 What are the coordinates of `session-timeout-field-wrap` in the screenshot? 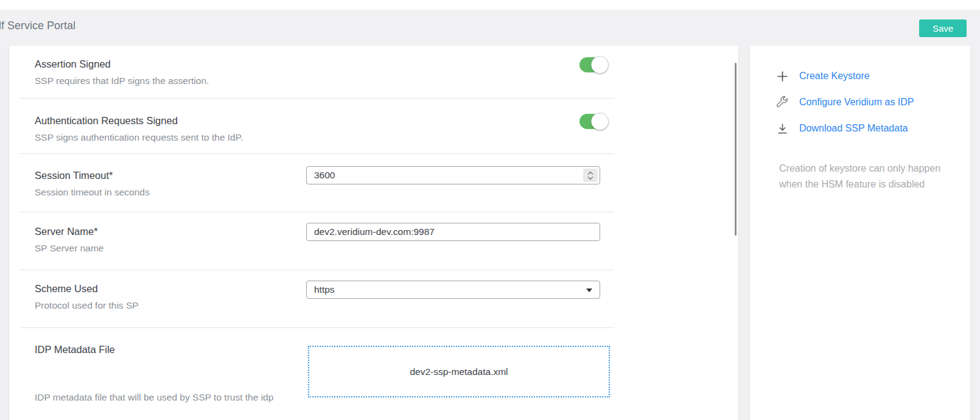 It's located at (453, 175).